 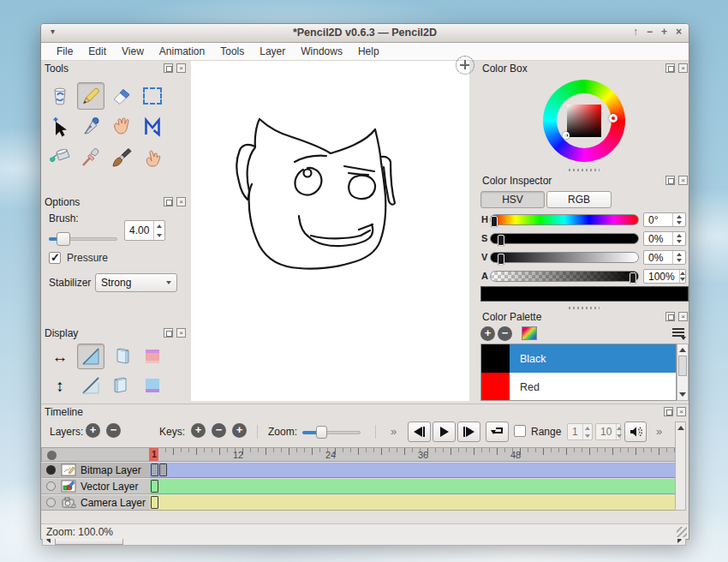 What do you see at coordinates (91, 158) in the screenshot?
I see `eyedropper-tool-button` at bounding box center [91, 158].